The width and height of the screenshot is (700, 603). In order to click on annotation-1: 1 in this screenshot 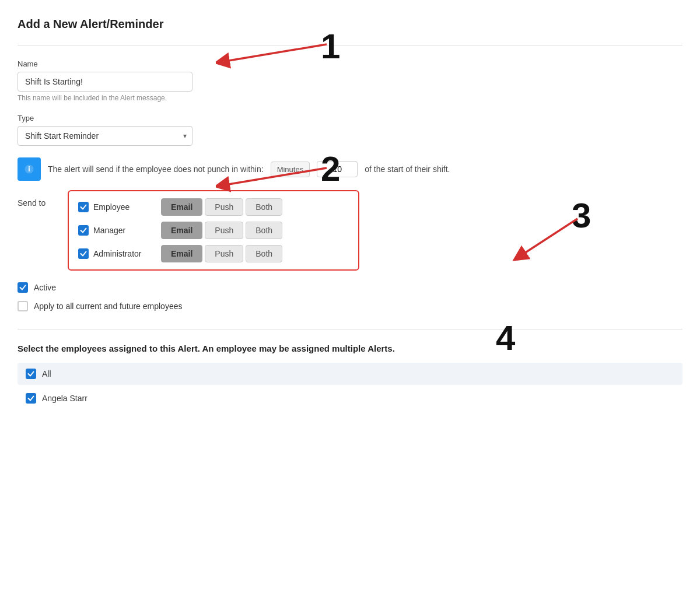, I will do `click(330, 47)`.